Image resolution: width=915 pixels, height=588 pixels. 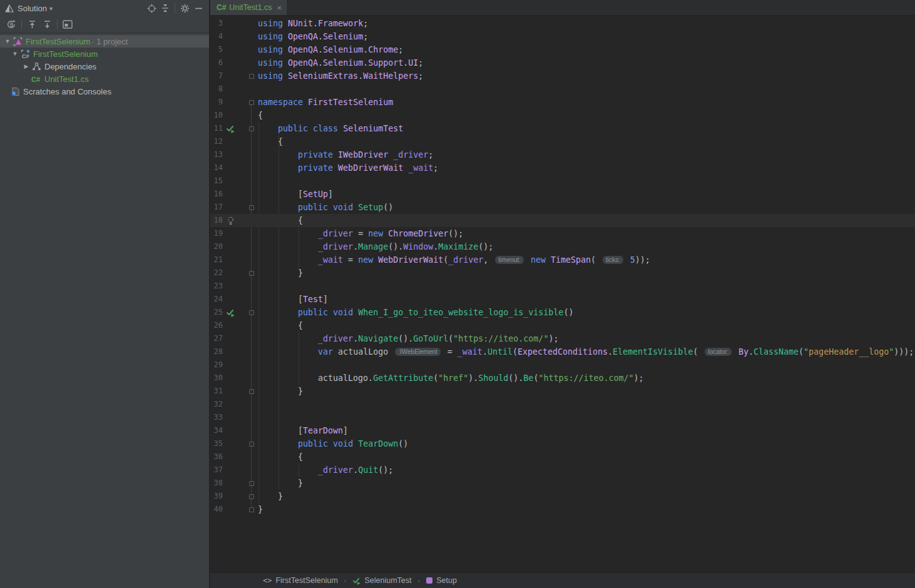 I want to click on line-number: 22, so click(x=217, y=273).